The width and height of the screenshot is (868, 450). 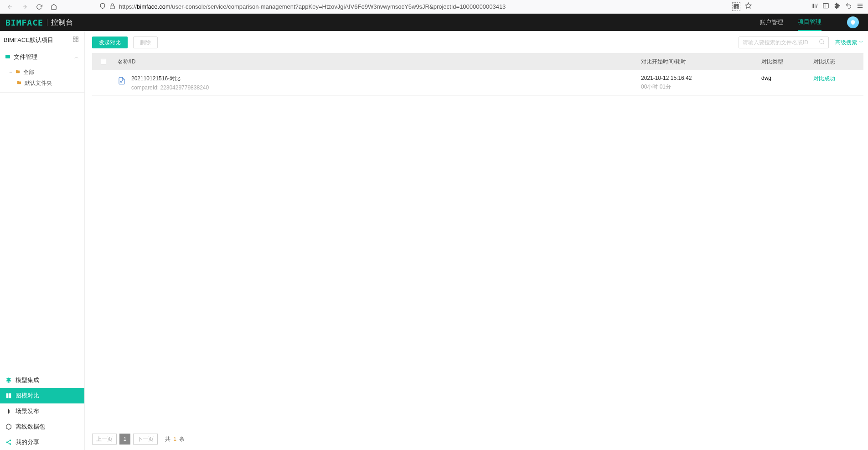 I want to click on project-selector: BIMFACE默认项目, so click(x=42, y=40).